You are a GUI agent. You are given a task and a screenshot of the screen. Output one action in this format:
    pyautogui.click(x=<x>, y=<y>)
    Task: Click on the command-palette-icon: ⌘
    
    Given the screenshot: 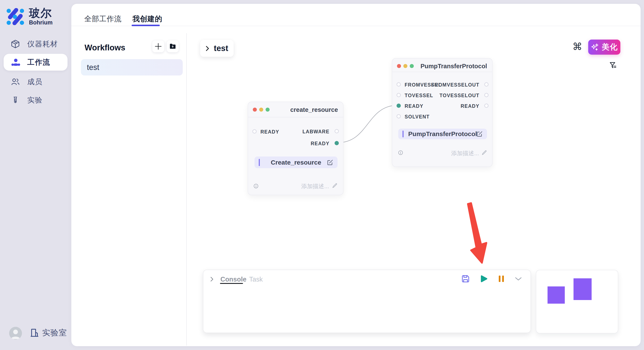 What is the action you would take?
    pyautogui.click(x=578, y=46)
    